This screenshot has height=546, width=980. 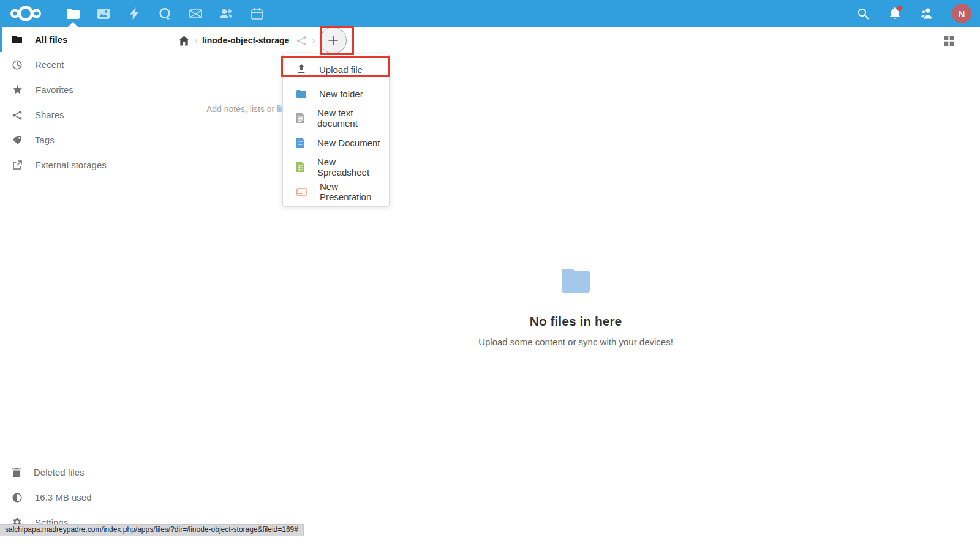 What do you see at coordinates (576, 40) in the screenshot?
I see `breadcrumb: › linode-object-storage ›` at bounding box center [576, 40].